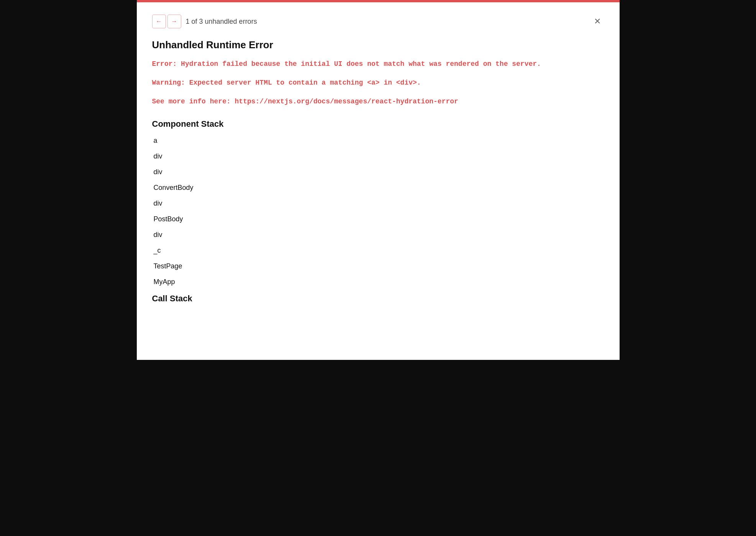 This screenshot has width=756, height=536. I want to click on close-button: ✕, so click(597, 21).